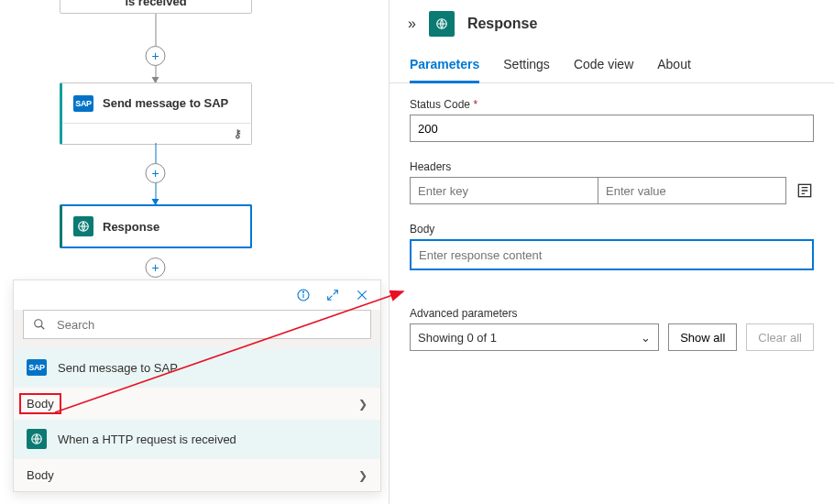  Describe the element at coordinates (457, 337) in the screenshot. I see `advanced-dropdown-value: Showing 0 of 1` at that location.